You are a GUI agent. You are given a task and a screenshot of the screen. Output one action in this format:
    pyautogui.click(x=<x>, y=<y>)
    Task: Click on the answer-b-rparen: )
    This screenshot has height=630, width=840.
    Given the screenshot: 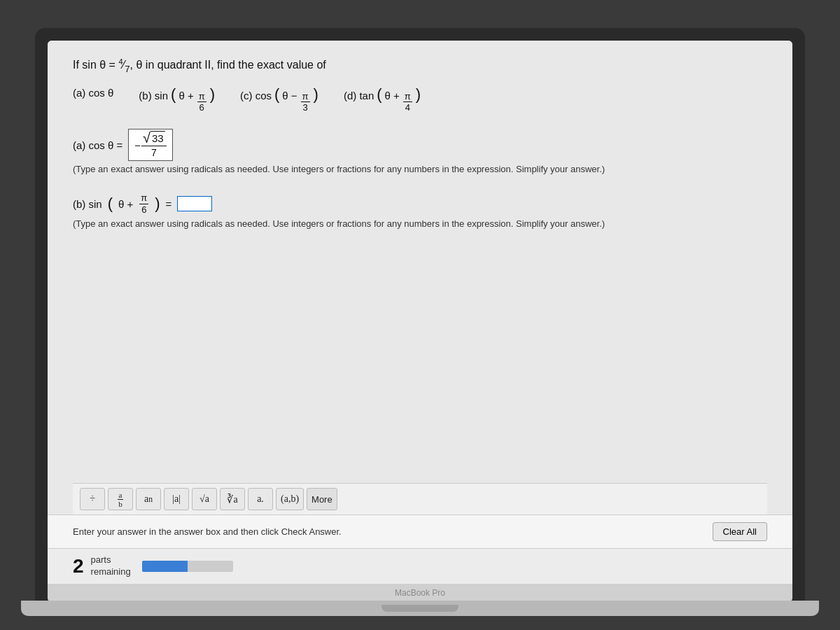 What is the action you would take?
    pyautogui.click(x=157, y=204)
    